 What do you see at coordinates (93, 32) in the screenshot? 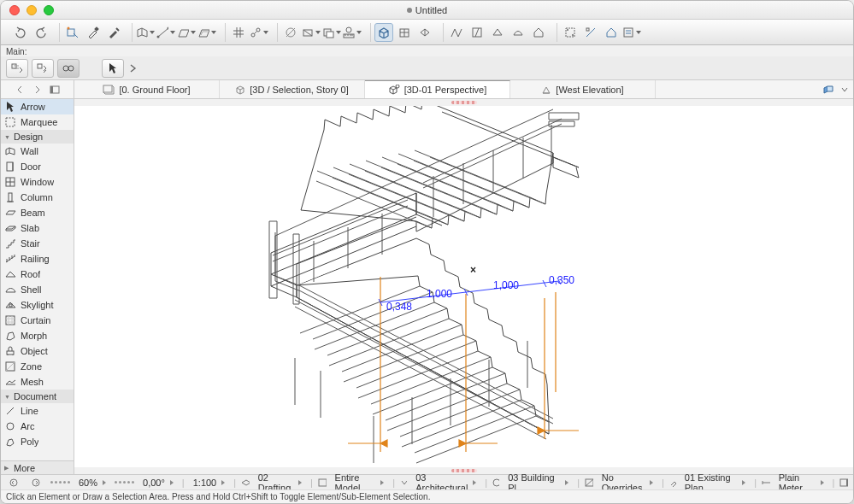
I see `eyedrop-button` at bounding box center [93, 32].